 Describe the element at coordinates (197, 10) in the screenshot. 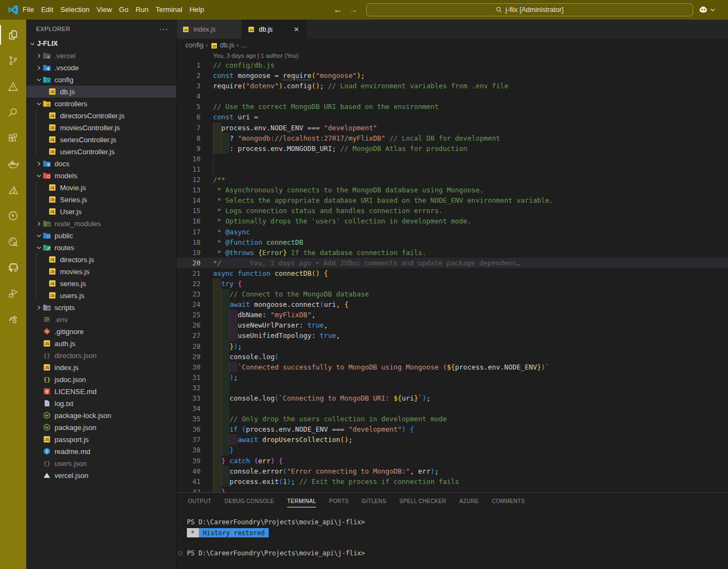

I see `menu-help: Help` at that location.